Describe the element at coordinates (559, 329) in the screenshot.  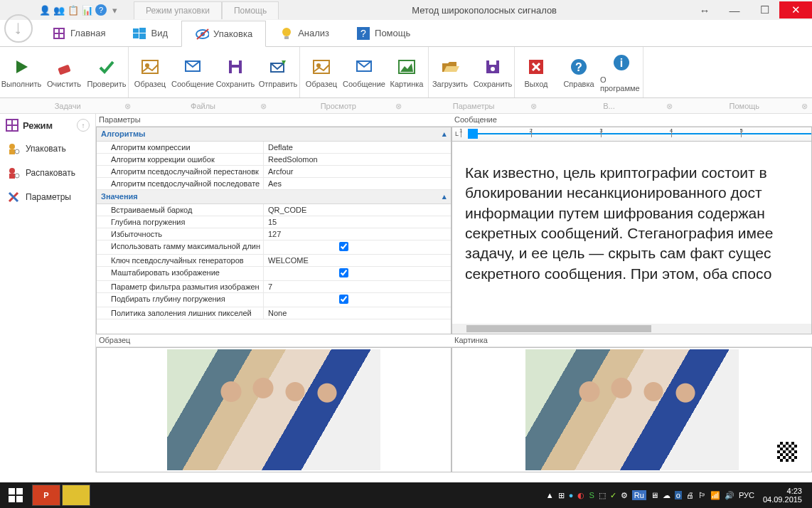
I see `scrollbar-thumb` at that location.